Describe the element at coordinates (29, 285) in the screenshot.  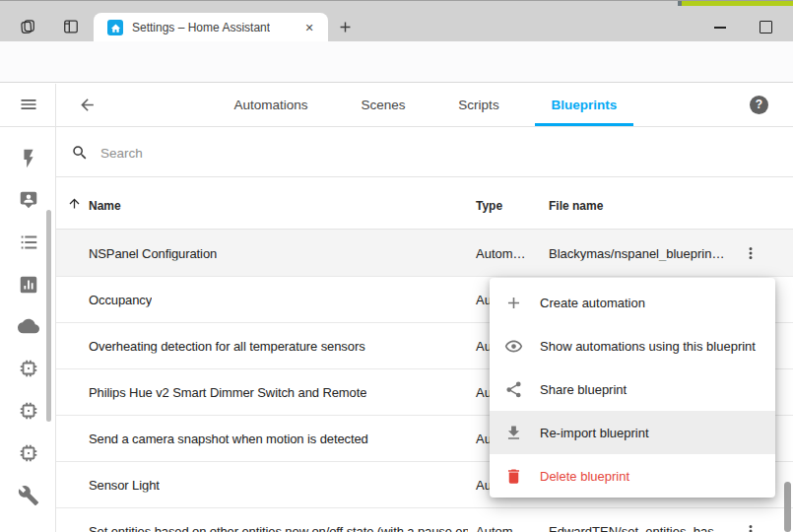
I see `history-chart-icon` at that location.